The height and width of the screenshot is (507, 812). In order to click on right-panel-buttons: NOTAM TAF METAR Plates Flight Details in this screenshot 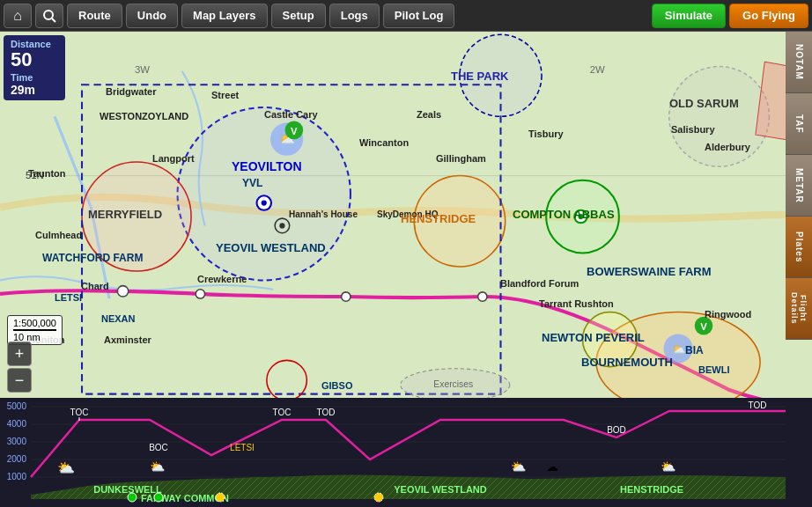, I will do `click(799, 186)`.